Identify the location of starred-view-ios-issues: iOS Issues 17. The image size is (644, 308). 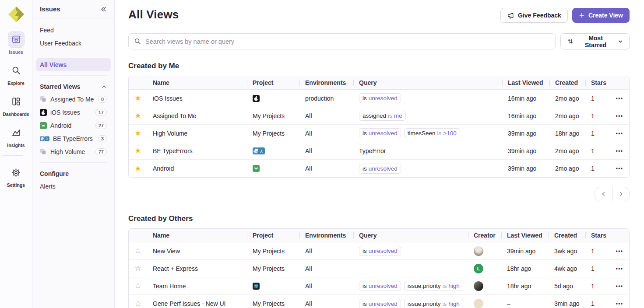
(74, 112).